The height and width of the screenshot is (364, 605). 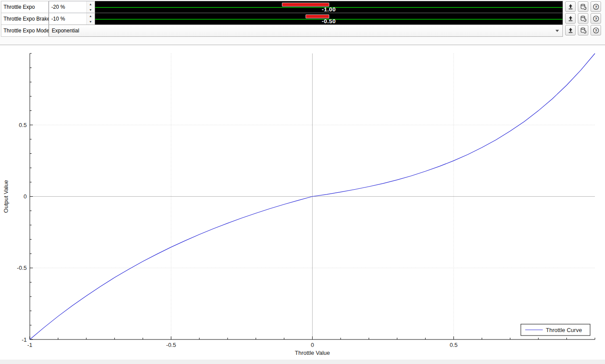 I want to click on throttle-expo-brake-slider-value: -0.50, so click(x=329, y=21).